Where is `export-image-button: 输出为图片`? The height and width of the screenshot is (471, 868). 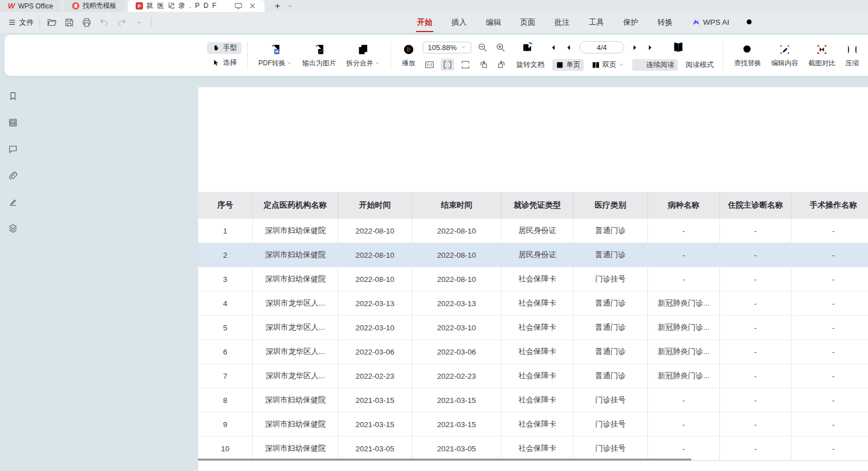
export-image-button: 输出为图片 is located at coordinates (319, 56).